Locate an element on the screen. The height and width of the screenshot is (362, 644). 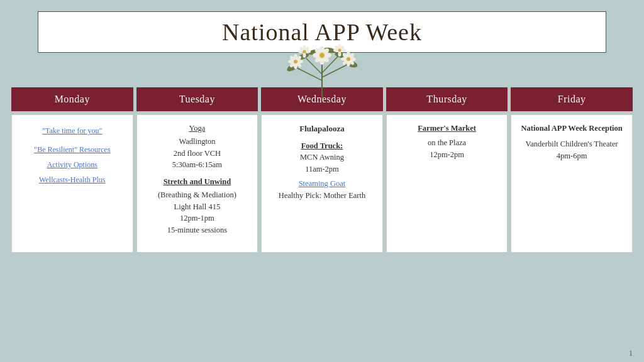
page-title: National APP Week is located at coordinates (322, 32).